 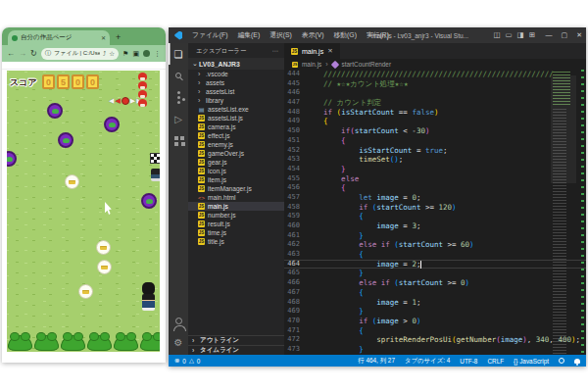 I want to click on profile-avatar, so click(x=147, y=53).